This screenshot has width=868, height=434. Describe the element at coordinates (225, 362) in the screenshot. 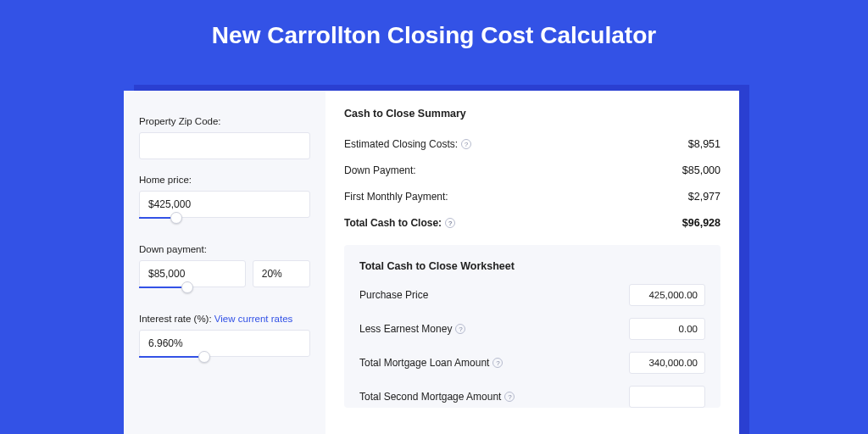

I see `interest-slider` at that location.